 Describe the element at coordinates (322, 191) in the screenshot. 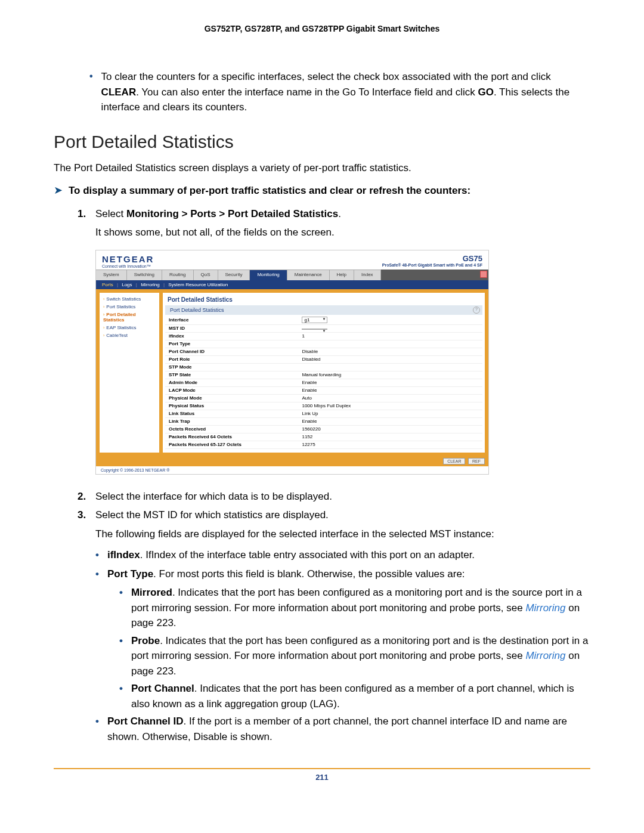

I see `procedure-lead: ➤ To display a summary of per-port traff…` at that location.